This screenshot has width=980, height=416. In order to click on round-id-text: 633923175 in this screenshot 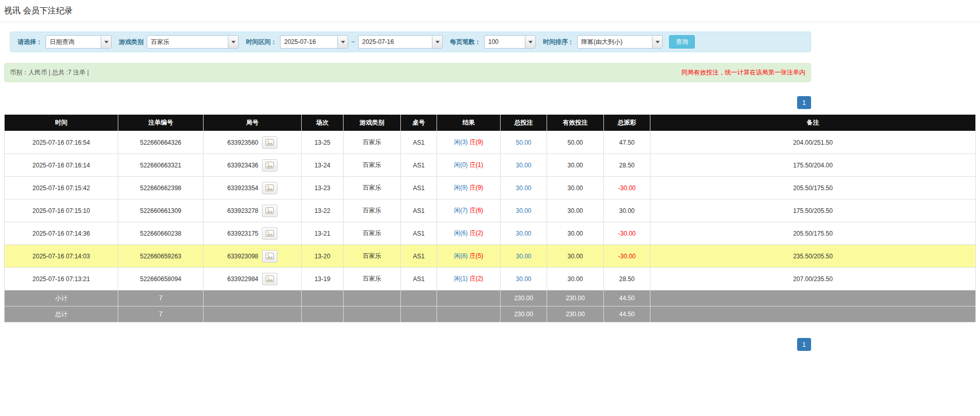, I will do `click(243, 234)`.